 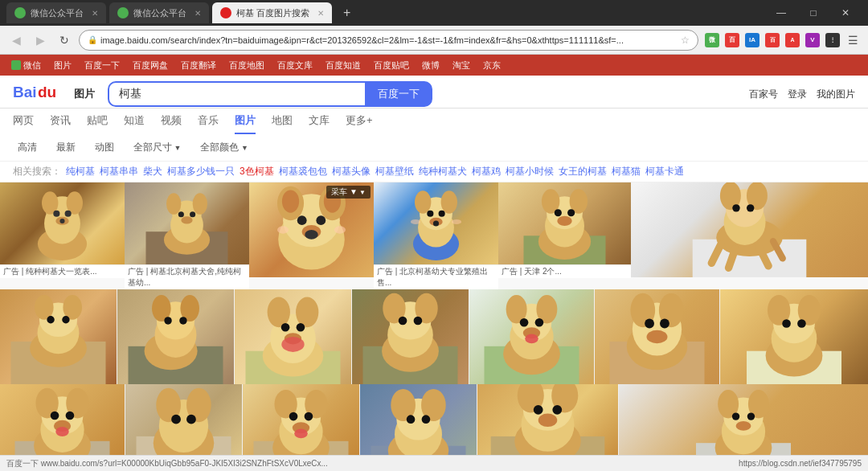 What do you see at coordinates (399, 94) in the screenshot?
I see `search-button: 百度一下` at bounding box center [399, 94].